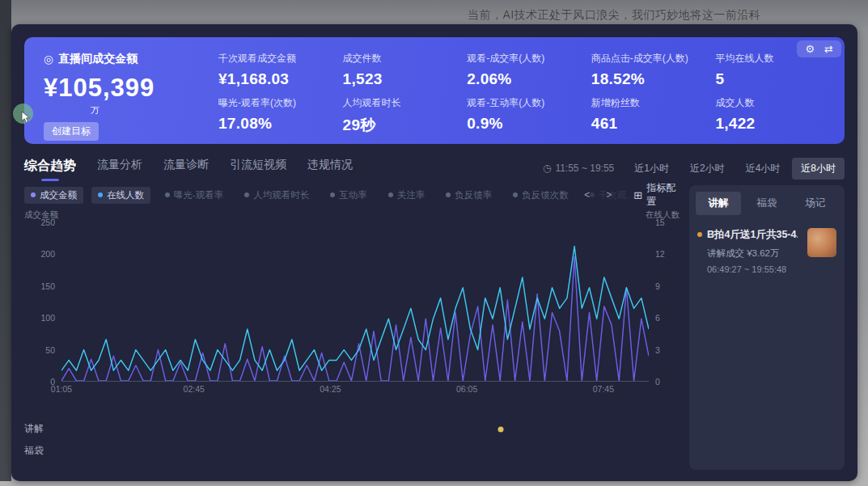 Image resolution: width=868 pixels, height=486 pixels. I want to click on trend-tabs: 综合趋势流量分析流量诊断引流短视频违规情况, so click(199, 168).